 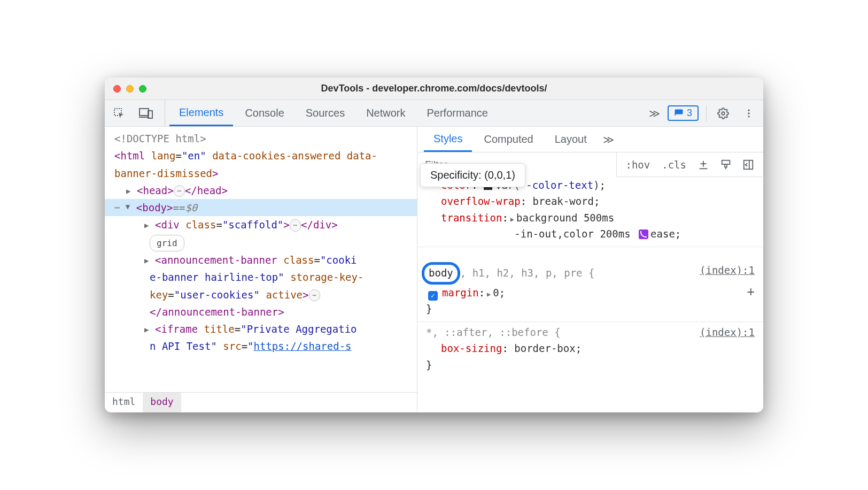 What do you see at coordinates (124, 402) in the screenshot?
I see `crumb-html: html` at bounding box center [124, 402].